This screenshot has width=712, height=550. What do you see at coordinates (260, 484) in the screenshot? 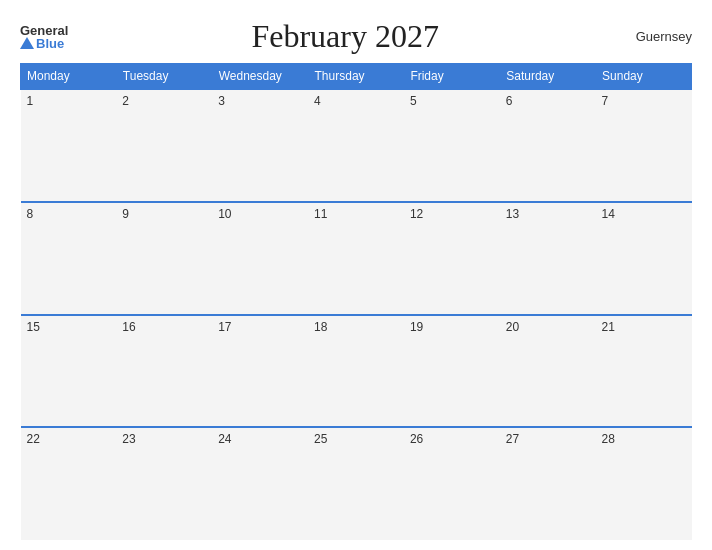
I see `calendar-cell-24: 24` at bounding box center [260, 484].